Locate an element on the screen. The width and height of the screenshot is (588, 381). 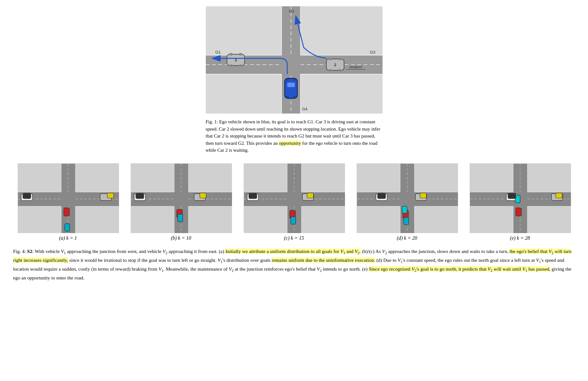
fig4-description: Fig. 4: S2: With vehicle V1 approaching … is located at coordinates (294, 265).